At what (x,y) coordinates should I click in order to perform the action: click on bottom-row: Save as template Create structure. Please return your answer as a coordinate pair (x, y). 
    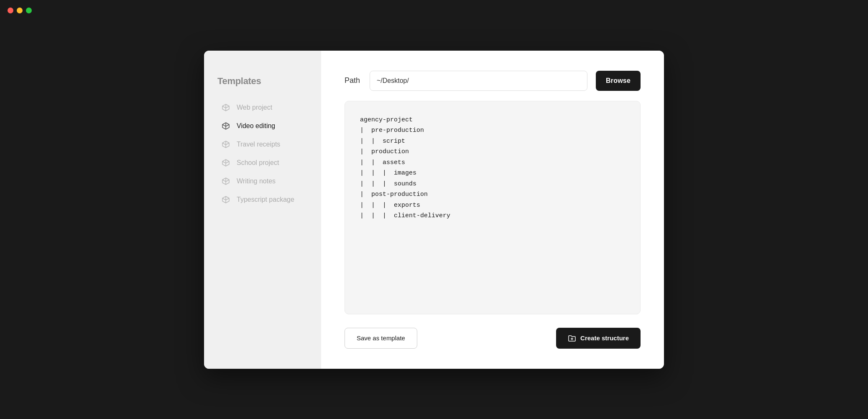
    Looking at the image, I should click on (493, 338).